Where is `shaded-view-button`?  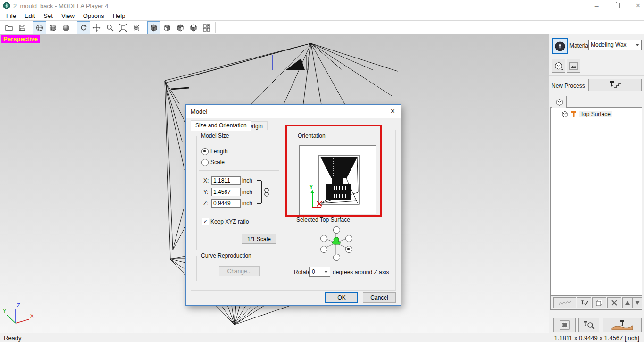
shaded-view-button is located at coordinates (66, 28).